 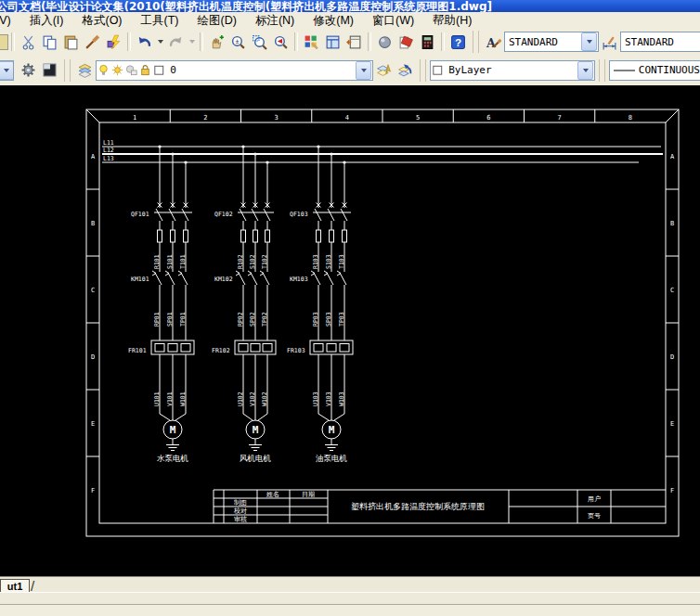 What do you see at coordinates (191, 42) in the screenshot?
I see `redo-dropdown` at bounding box center [191, 42].